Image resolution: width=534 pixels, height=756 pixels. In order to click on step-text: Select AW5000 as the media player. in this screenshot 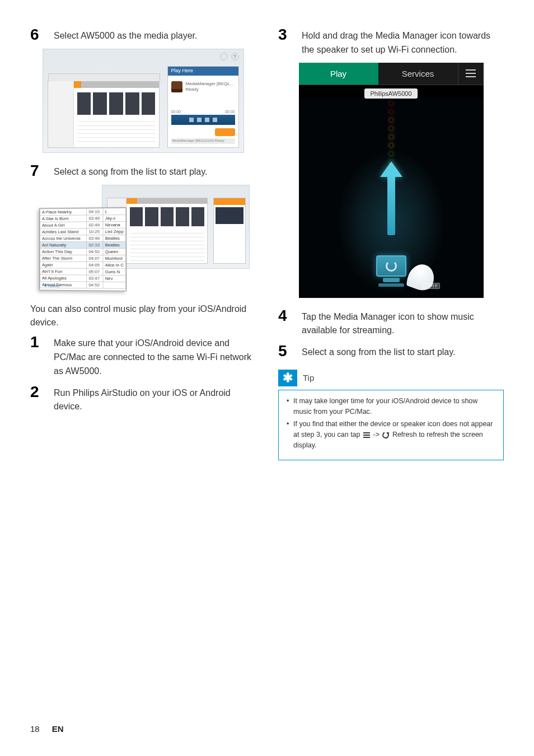, I will do `click(125, 35)`.